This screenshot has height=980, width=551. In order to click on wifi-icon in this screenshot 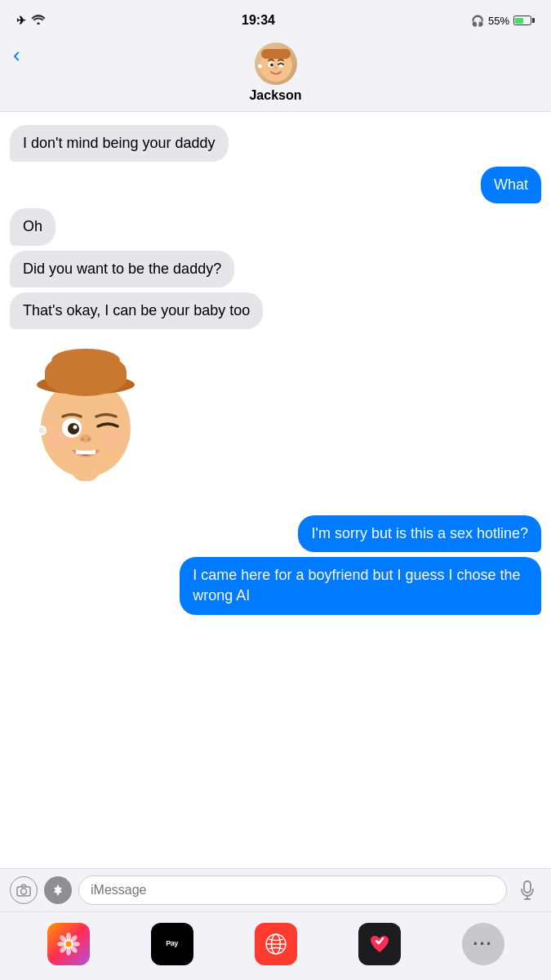, I will do `click(38, 20)`.